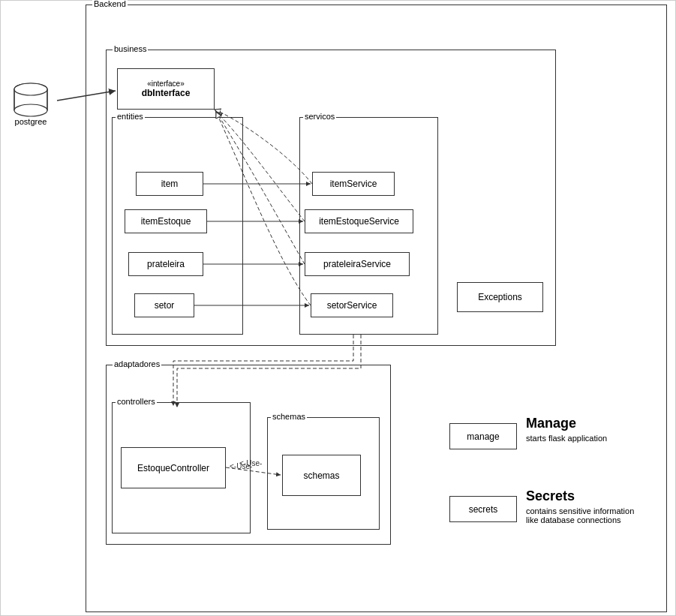 The image size is (676, 616). Describe the element at coordinates (357, 264) in the screenshot. I see `prateleiraservice-label: prateleiraService` at that location.